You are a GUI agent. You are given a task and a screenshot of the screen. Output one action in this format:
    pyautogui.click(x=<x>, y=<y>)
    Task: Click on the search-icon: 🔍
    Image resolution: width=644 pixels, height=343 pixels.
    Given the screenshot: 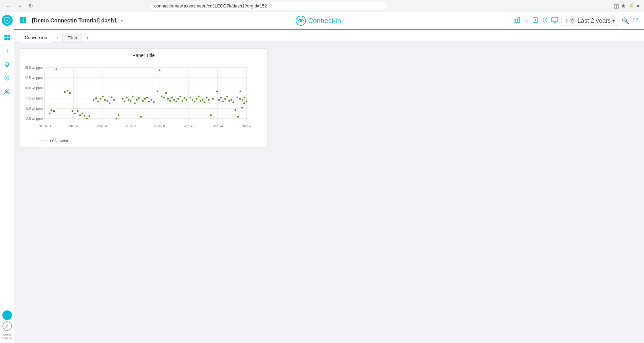 What is the action you would take?
    pyautogui.click(x=625, y=21)
    